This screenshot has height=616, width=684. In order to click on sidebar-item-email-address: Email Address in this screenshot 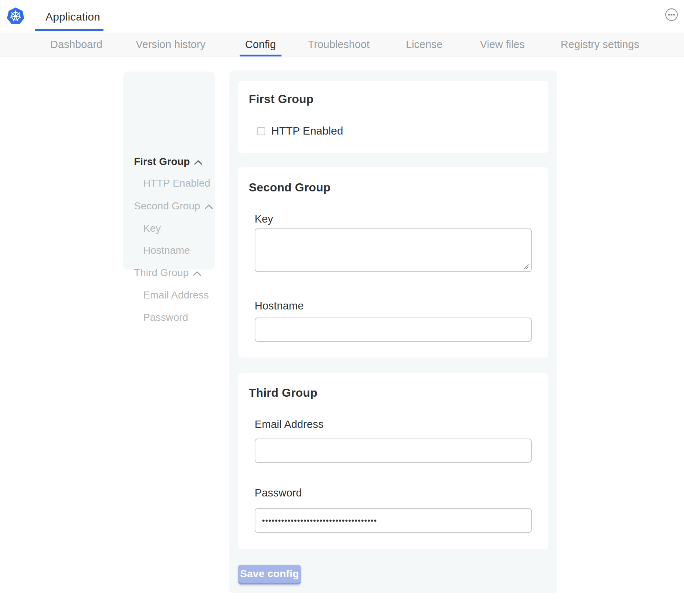, I will do `click(176, 295)`.